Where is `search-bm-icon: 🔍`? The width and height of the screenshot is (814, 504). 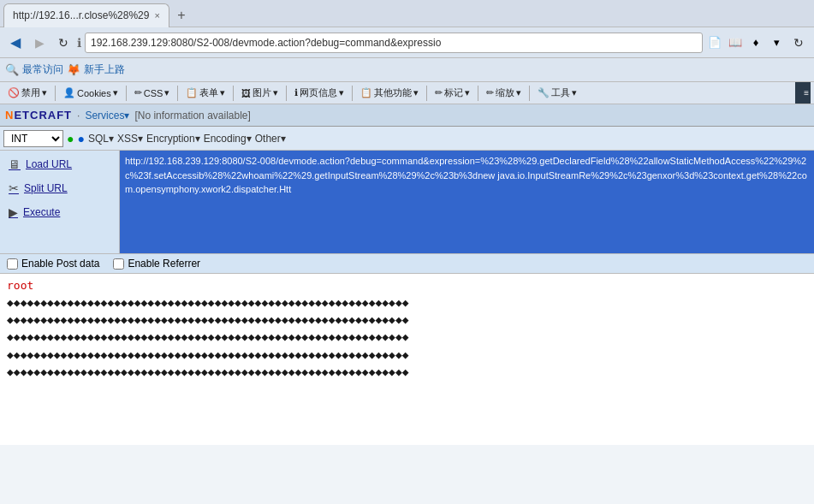 search-bm-icon: 🔍 is located at coordinates (12, 70).